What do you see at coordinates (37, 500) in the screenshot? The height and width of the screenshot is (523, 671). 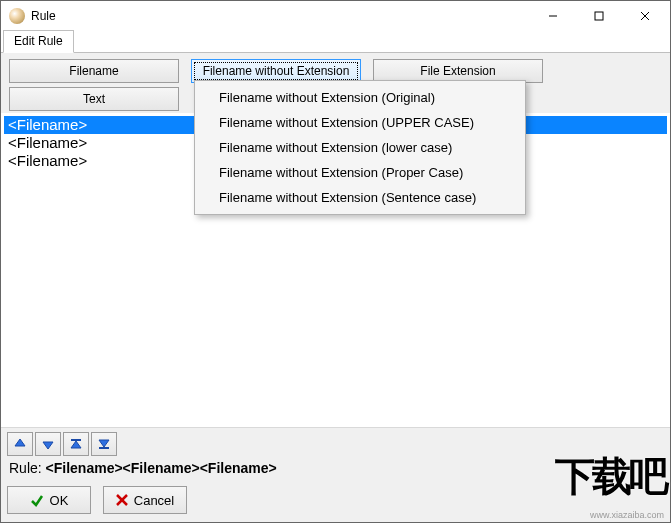 I see `check-icon` at bounding box center [37, 500].